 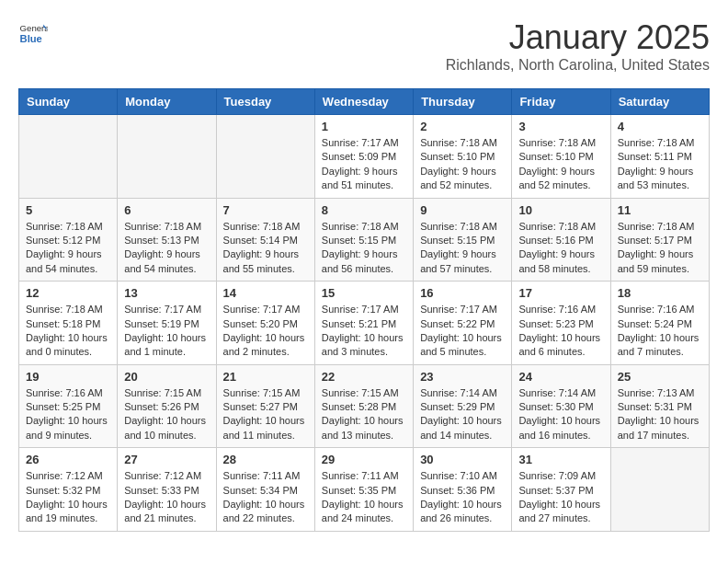 What do you see at coordinates (364, 498) in the screenshot?
I see `day-info: Sunrise: 7:11 AM Sunset: 5:35 PM Dayligh…` at bounding box center [364, 498].